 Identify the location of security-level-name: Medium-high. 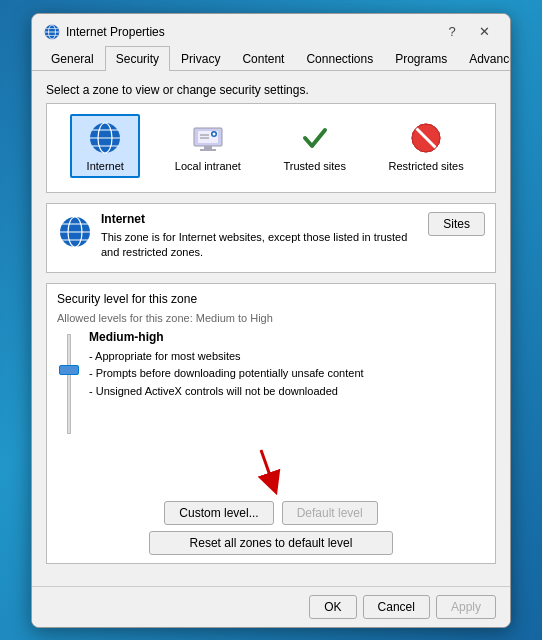
(287, 337).